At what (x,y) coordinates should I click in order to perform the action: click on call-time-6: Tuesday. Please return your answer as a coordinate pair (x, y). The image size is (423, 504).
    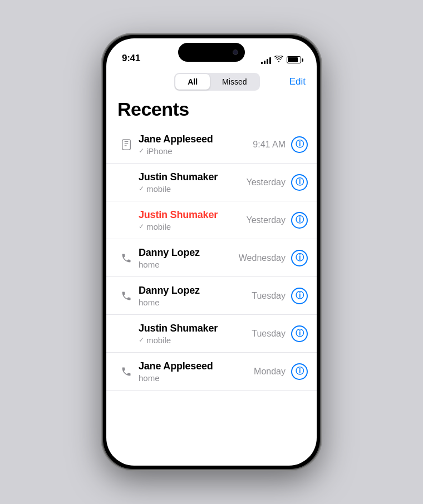
    Looking at the image, I should click on (268, 334).